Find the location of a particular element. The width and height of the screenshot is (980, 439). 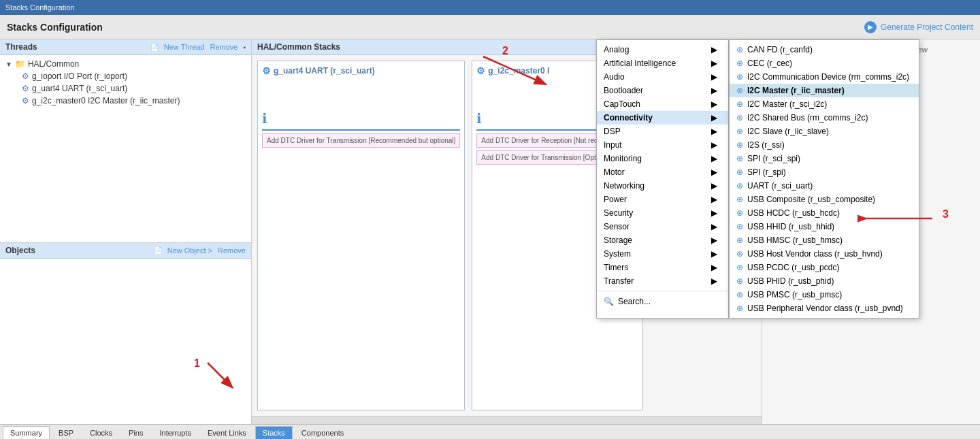

tab-bsp: BSP is located at coordinates (66, 433).